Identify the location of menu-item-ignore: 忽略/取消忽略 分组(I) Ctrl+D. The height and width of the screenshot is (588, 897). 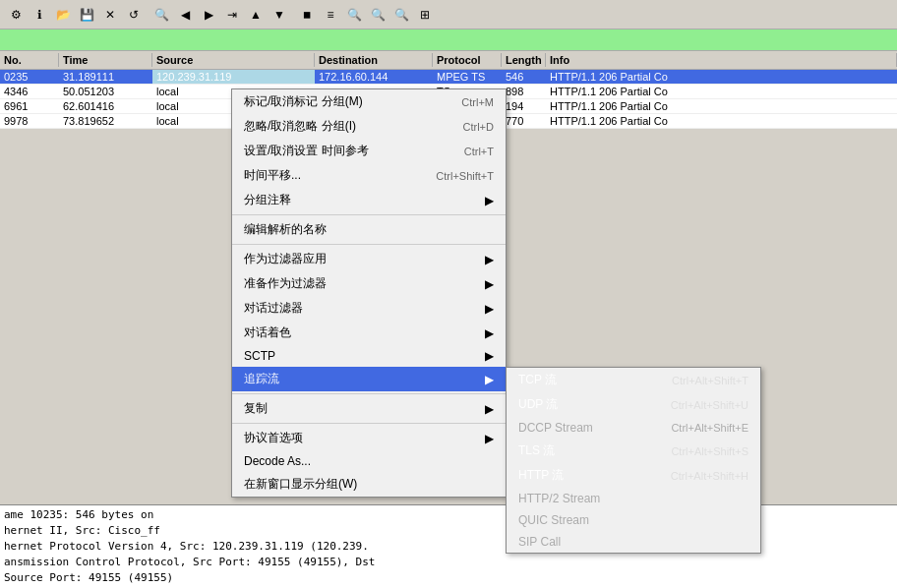
(369, 126).